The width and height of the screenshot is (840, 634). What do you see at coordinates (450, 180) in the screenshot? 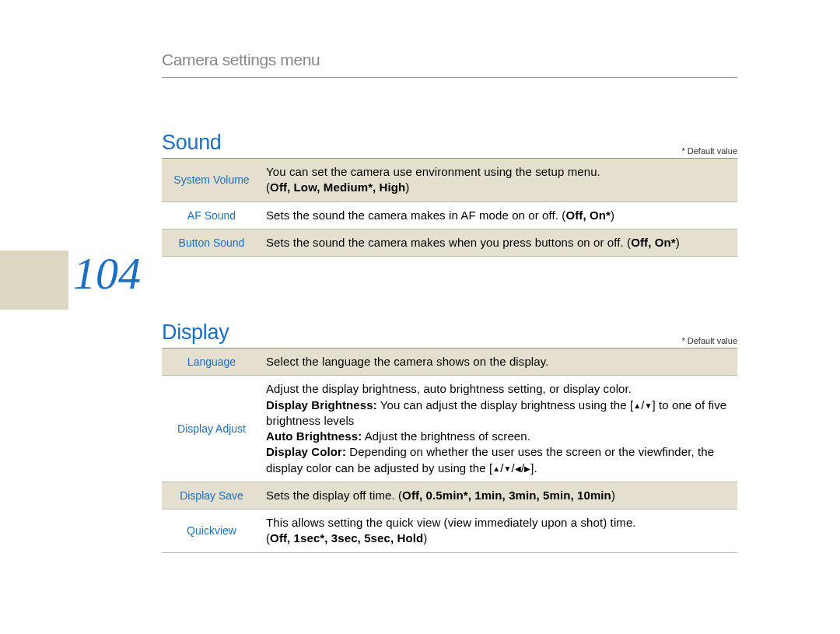
I see `table-row: System Volume You can set the camera use…` at bounding box center [450, 180].